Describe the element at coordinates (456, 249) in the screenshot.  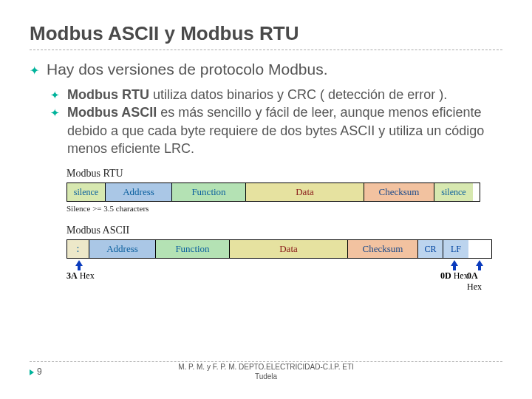
I see `field-lf: LF` at that location.